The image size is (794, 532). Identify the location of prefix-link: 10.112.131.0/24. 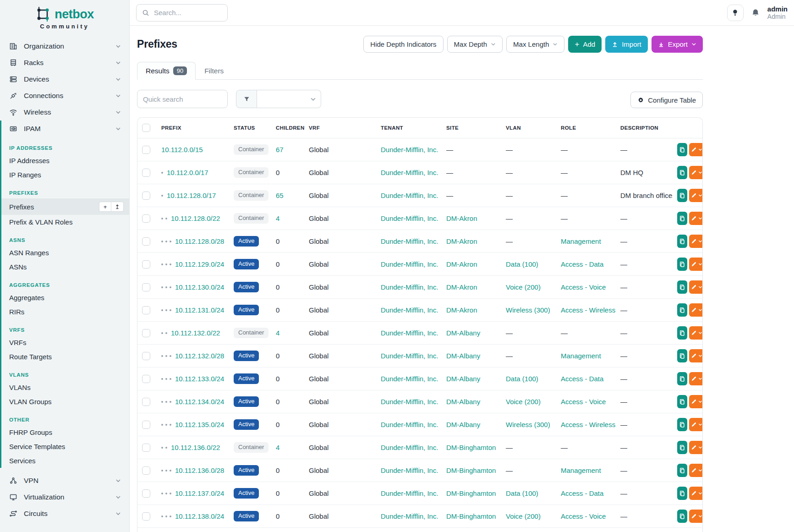
(200, 310).